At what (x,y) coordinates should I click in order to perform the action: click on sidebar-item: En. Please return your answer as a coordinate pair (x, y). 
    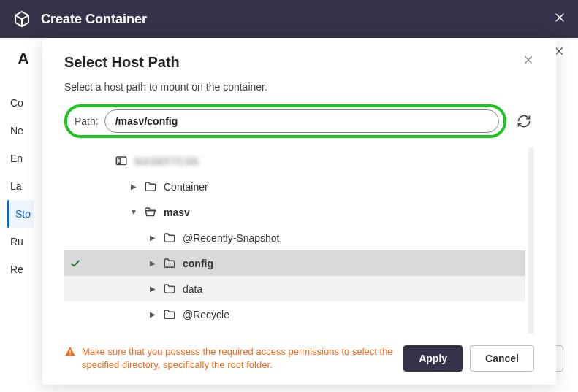
    Looking at the image, I should click on (20, 158).